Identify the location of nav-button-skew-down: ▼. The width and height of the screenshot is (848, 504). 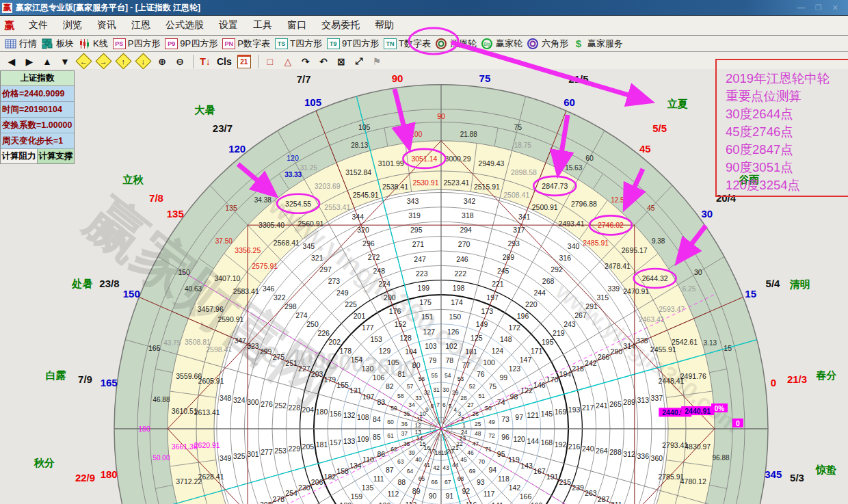
(65, 62).